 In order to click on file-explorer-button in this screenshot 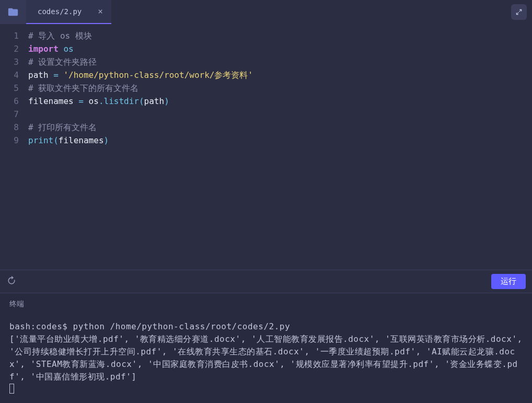, I will do `click(13, 12)`.